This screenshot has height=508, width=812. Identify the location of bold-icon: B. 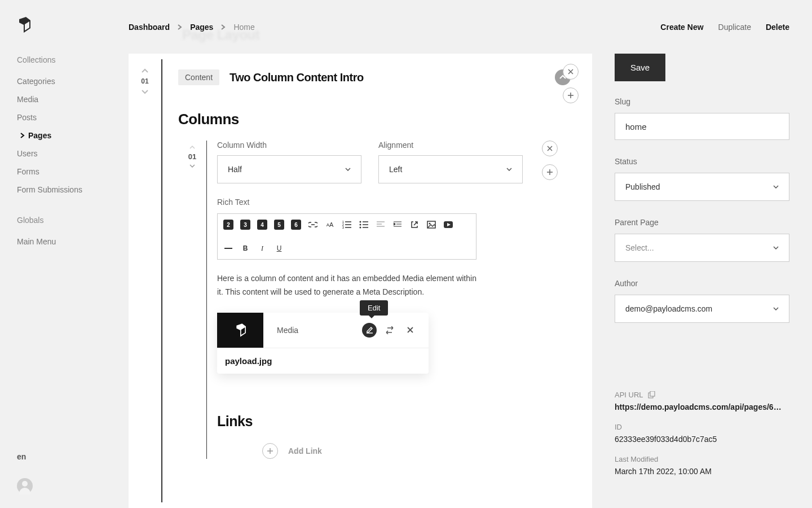
(245, 248).